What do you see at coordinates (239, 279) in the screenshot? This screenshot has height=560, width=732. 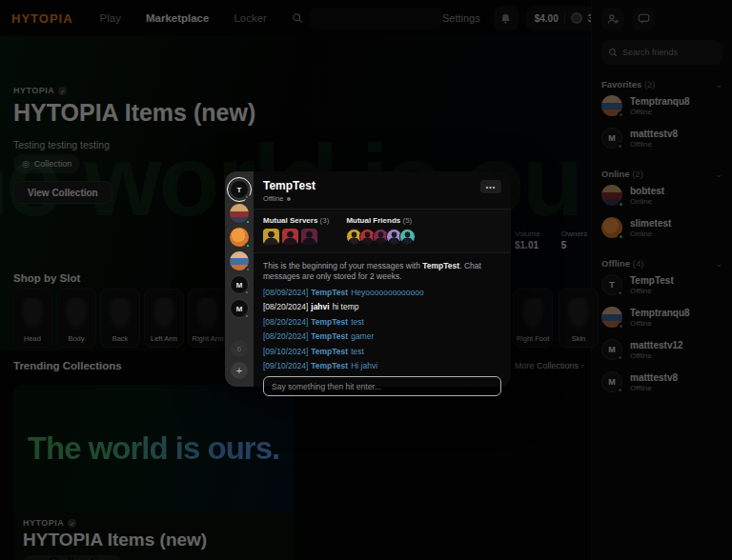 I see `chat-conversation-rail: T M M` at bounding box center [239, 279].